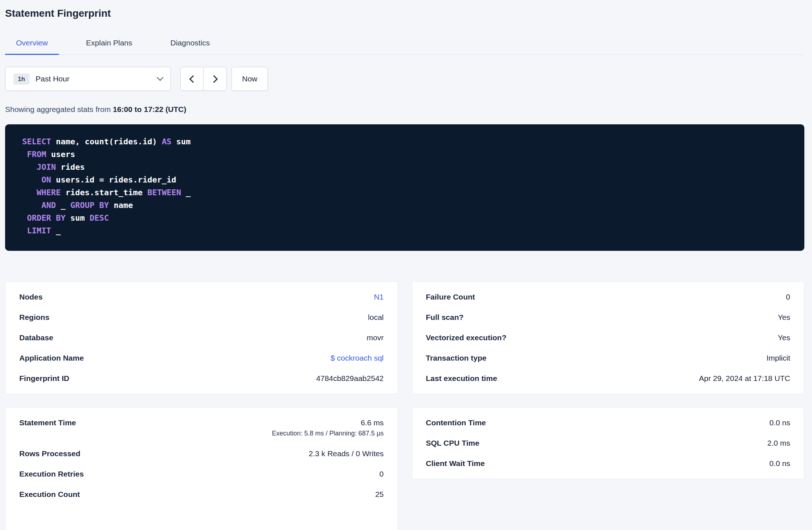 This screenshot has height=530, width=812. I want to click on stat-row: Execution Count25, so click(201, 494).